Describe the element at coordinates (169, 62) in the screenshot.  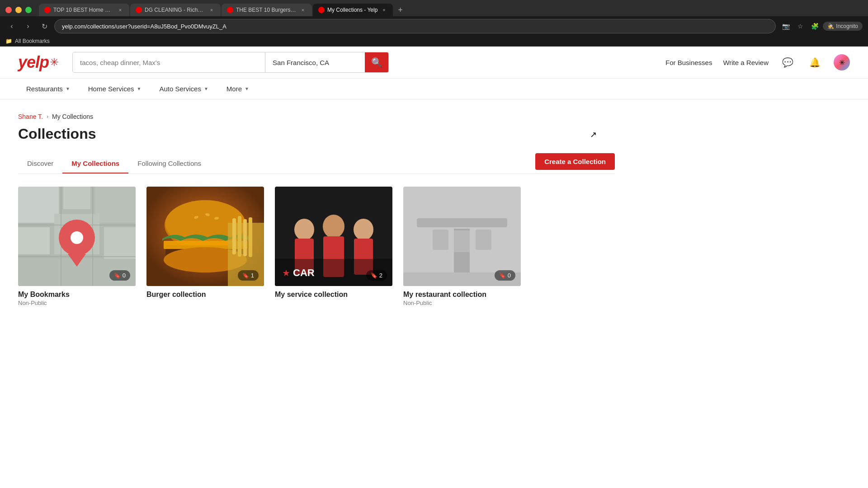
I see `search-input` at that location.